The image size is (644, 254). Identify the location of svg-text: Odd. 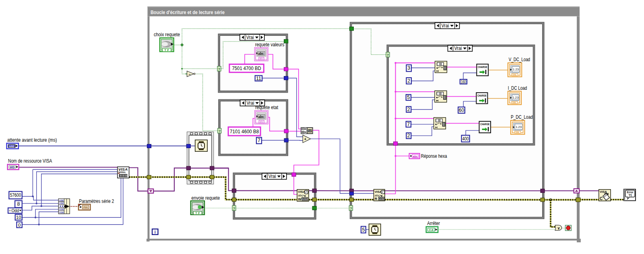
(15, 211).